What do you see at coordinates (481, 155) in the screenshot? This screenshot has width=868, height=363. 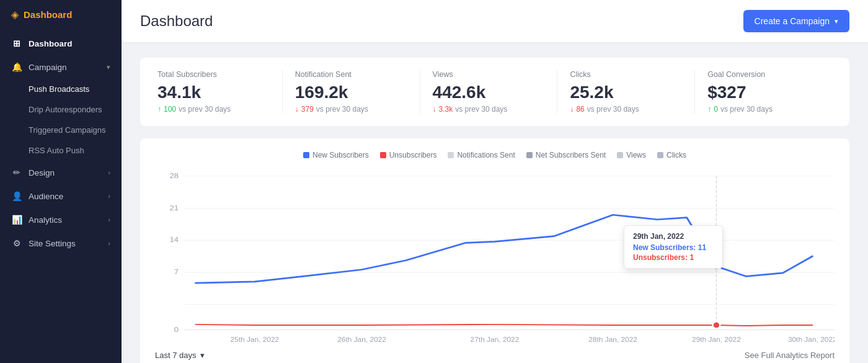 I see `legend-notifications-sent: Notifications Sent` at bounding box center [481, 155].